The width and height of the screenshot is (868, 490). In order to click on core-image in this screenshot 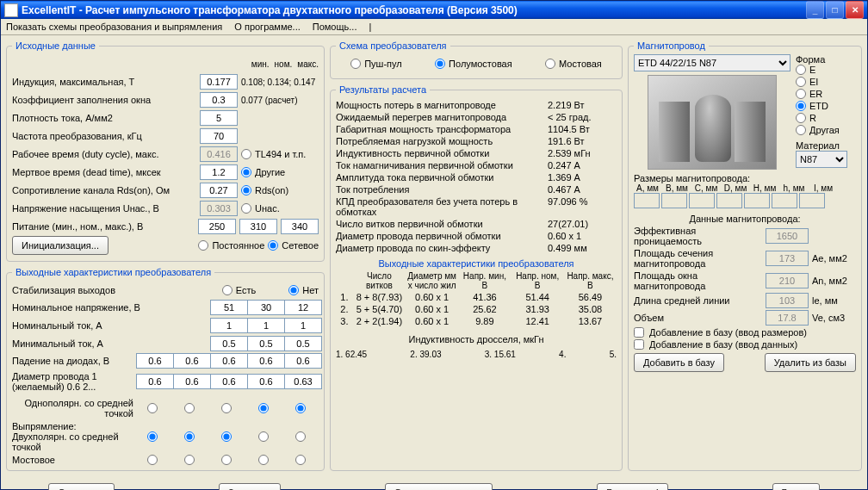, I will do `click(712, 122)`.